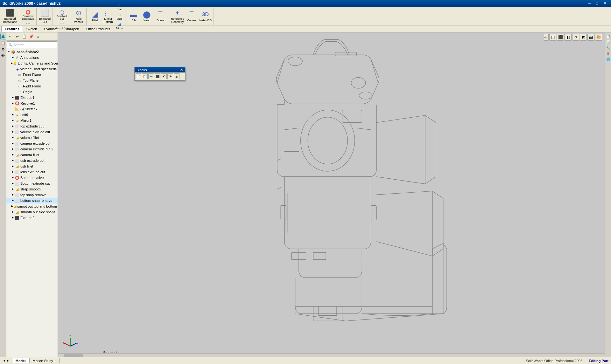  What do you see at coordinates (170, 76) in the screenshot?
I see `blocks-redo-btn: ↷` at bounding box center [170, 76].